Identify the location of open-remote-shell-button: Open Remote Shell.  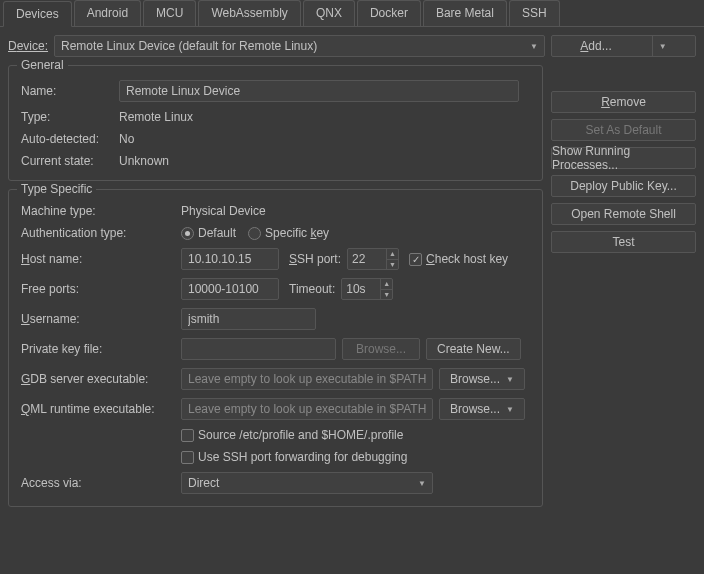
(624, 214).